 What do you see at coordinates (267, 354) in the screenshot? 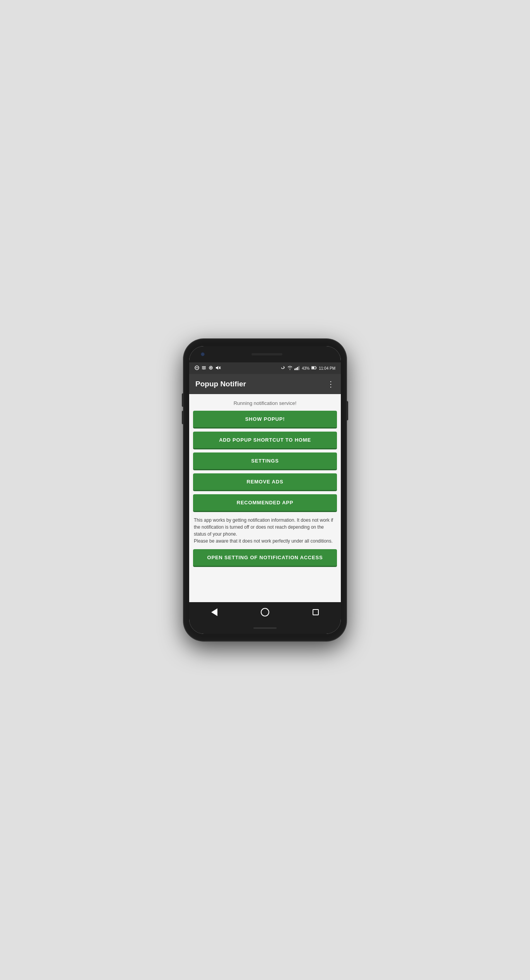
I see `speaker-grille` at bounding box center [267, 354].